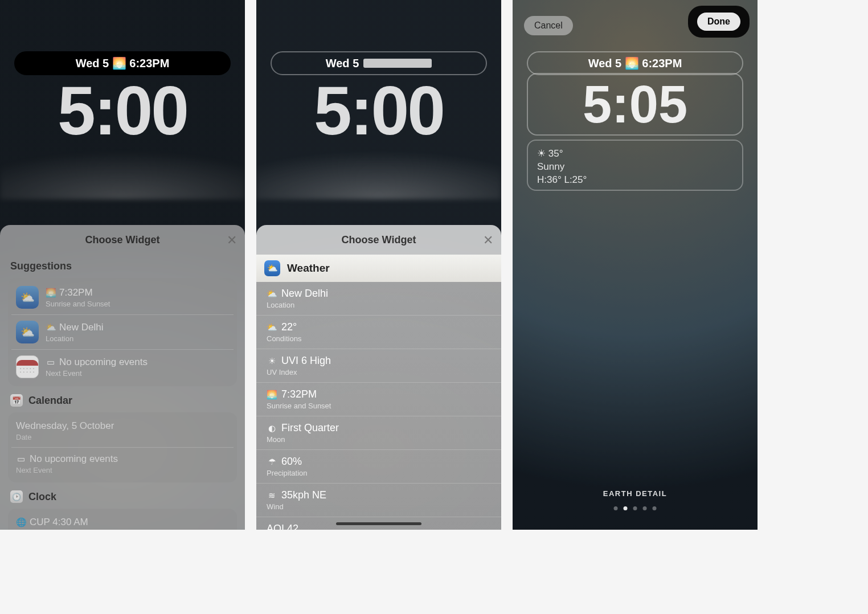  Describe the element at coordinates (379, 500) in the screenshot. I see `list-item: ≋35kph NE Wind` at that location.